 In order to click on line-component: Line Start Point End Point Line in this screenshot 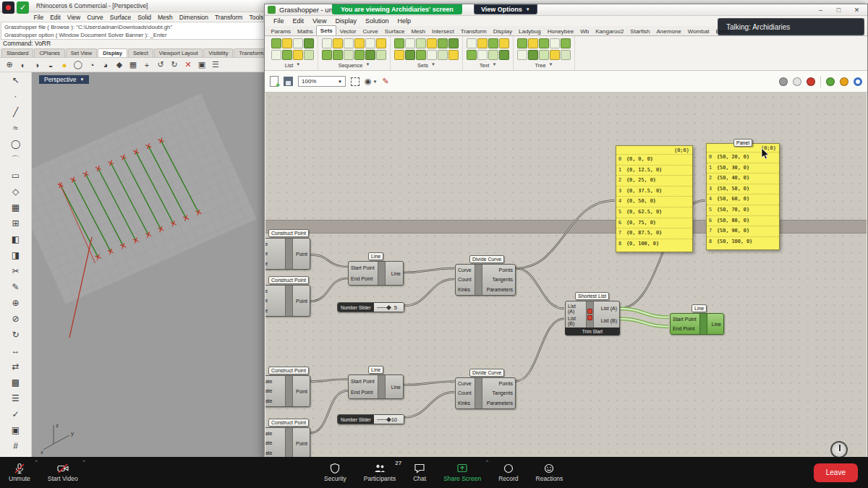, I will do `click(376, 382)`.